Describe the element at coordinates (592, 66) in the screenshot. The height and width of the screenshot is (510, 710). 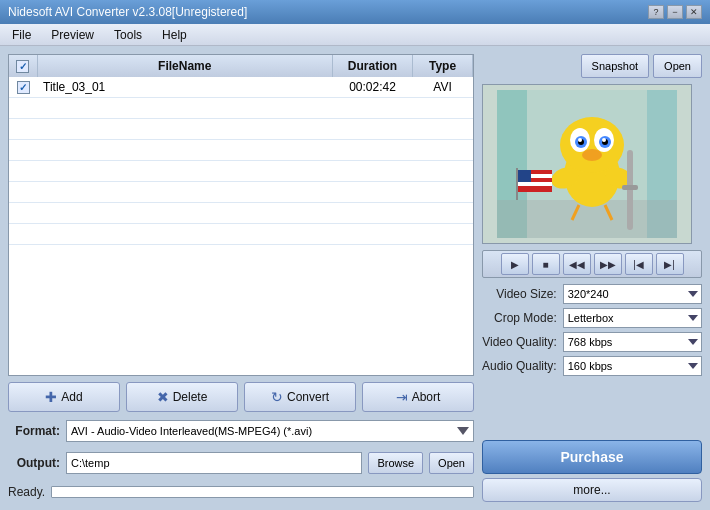
I see `preview-buttons: Snapshot Open` at that location.